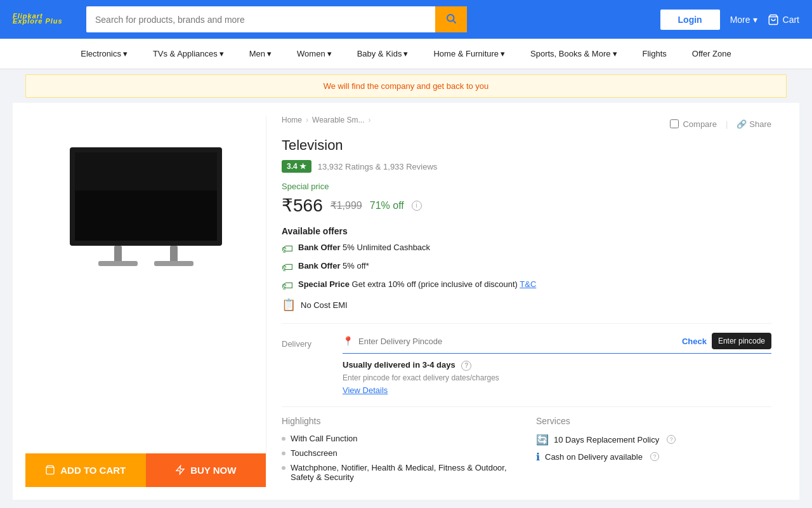  I want to click on service-item-2: ℹ Cash on Delivery available ?, so click(653, 457).